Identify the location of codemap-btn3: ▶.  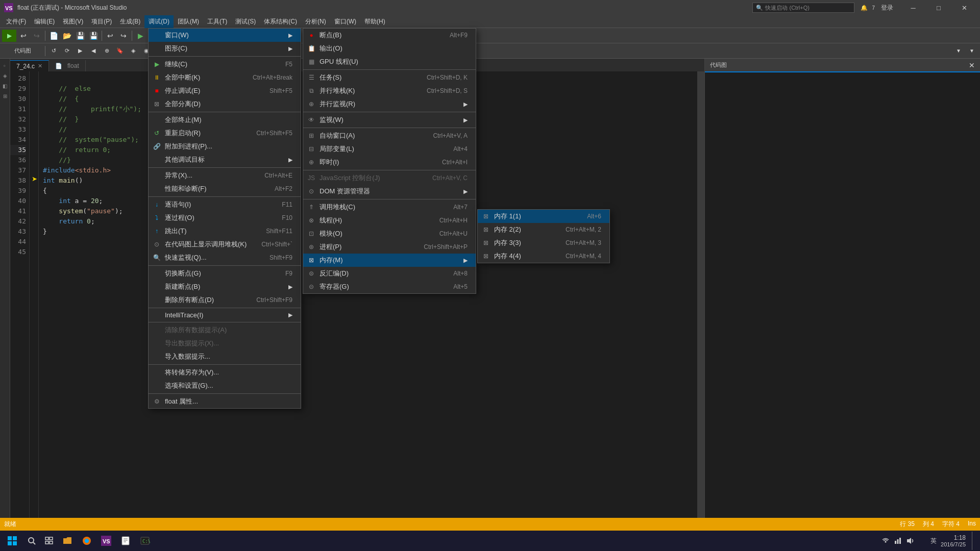
(80, 51).